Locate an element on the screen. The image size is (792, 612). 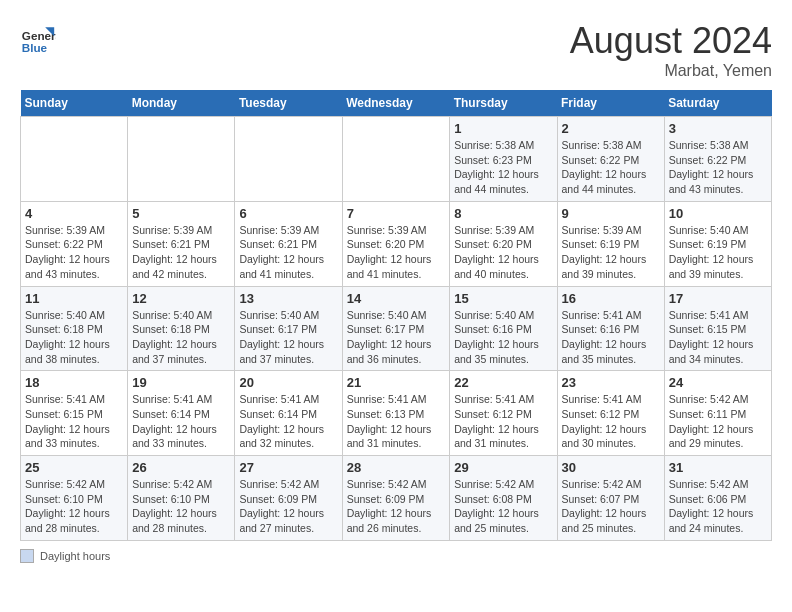
dow-header: Friday is located at coordinates (610, 104).